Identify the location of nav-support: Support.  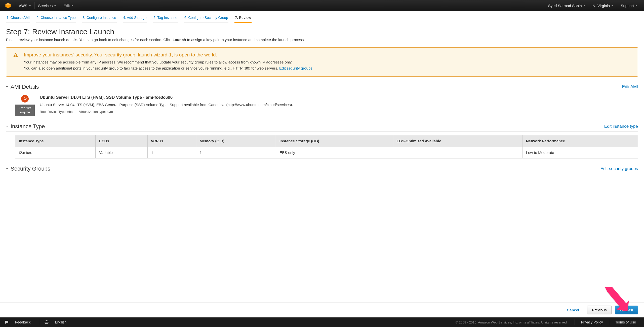
(629, 6).